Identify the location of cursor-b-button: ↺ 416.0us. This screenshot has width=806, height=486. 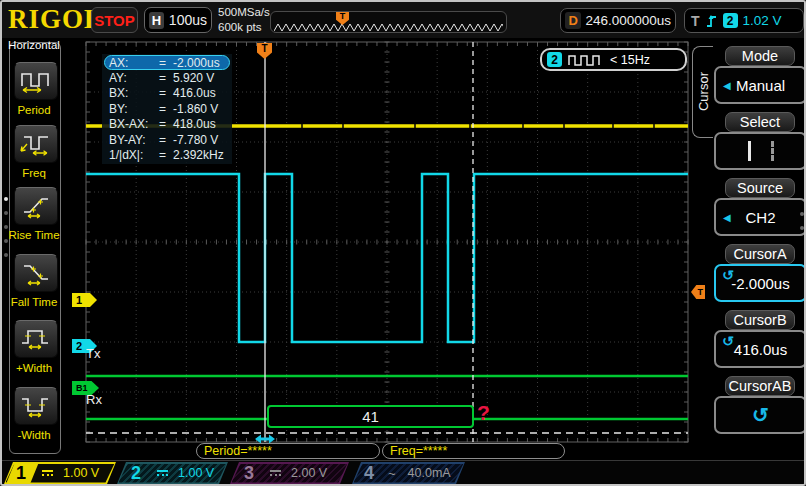
(760, 349).